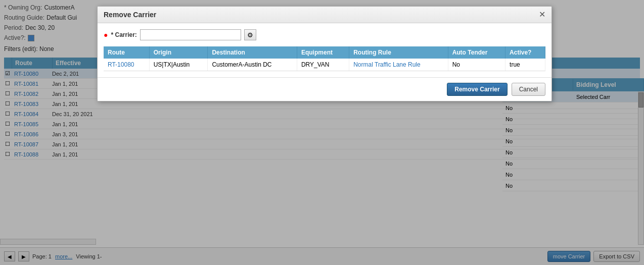  What do you see at coordinates (178, 52) in the screenshot?
I see `col-origin: Origin` at bounding box center [178, 52].